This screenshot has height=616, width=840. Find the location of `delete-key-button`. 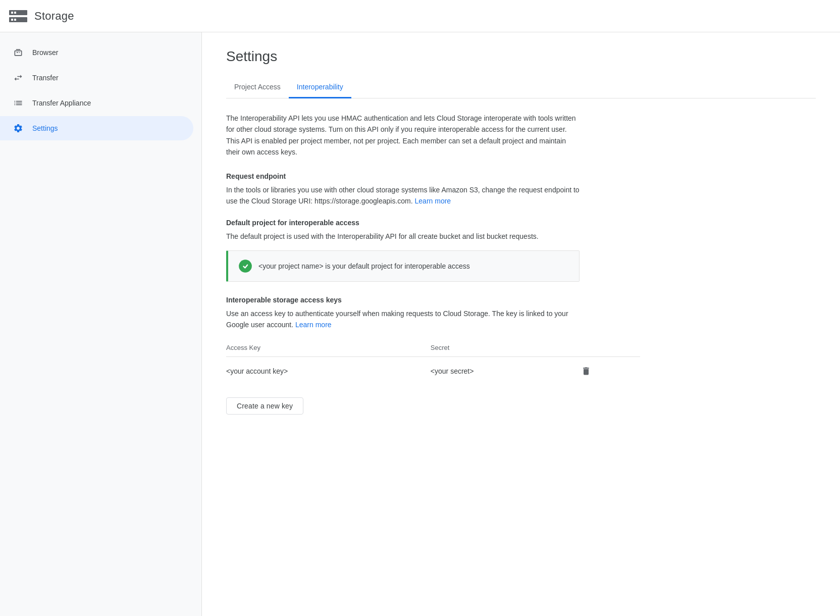

delete-key-button is located at coordinates (586, 371).